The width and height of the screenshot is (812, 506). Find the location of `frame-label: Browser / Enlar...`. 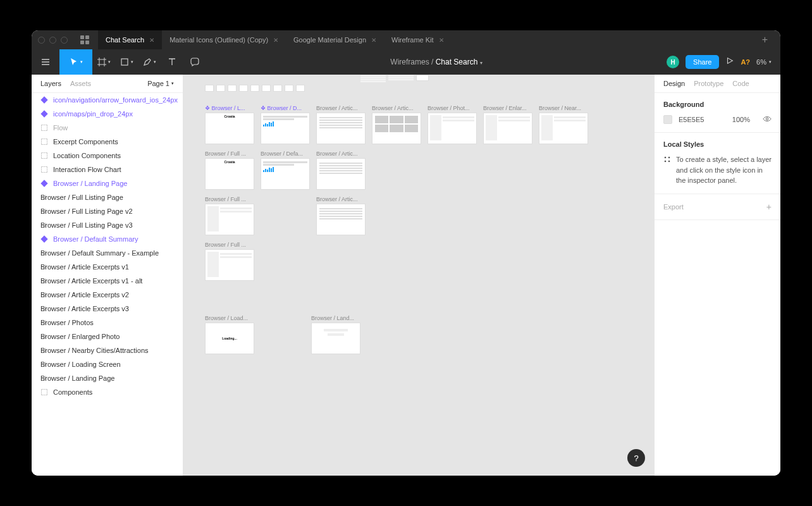

frame-label: Browser / Enlar... is located at coordinates (508, 108).